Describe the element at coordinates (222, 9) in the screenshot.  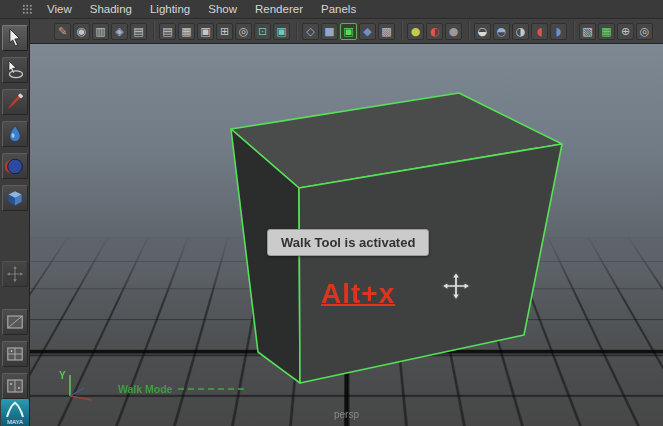
I see `menu-item-show: Show` at that location.